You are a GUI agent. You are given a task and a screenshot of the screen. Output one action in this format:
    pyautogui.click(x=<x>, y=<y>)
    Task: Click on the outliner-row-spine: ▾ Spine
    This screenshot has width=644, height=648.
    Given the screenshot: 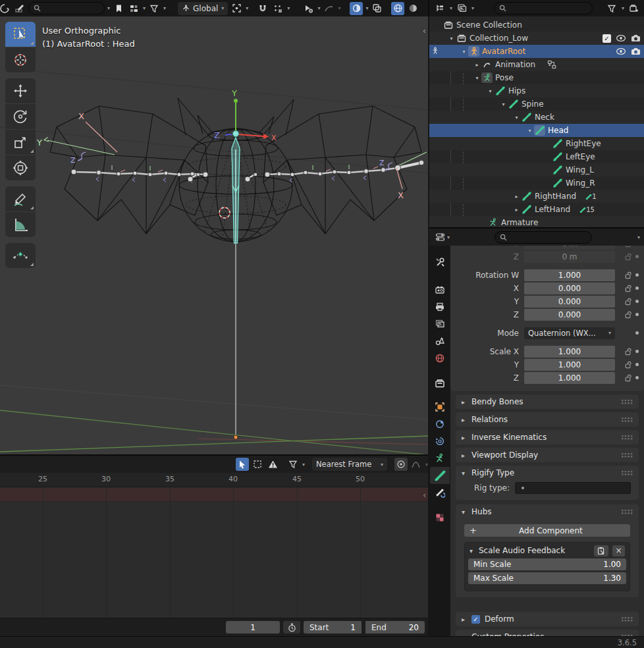 What is the action you would take?
    pyautogui.click(x=537, y=104)
    